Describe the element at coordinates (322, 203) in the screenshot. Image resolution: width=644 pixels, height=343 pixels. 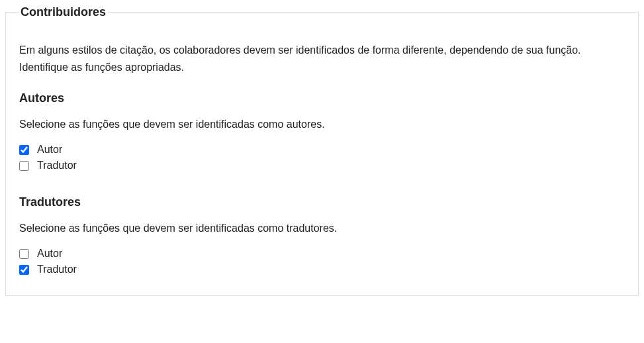
I see `translators-title: Tradutores` at that location.